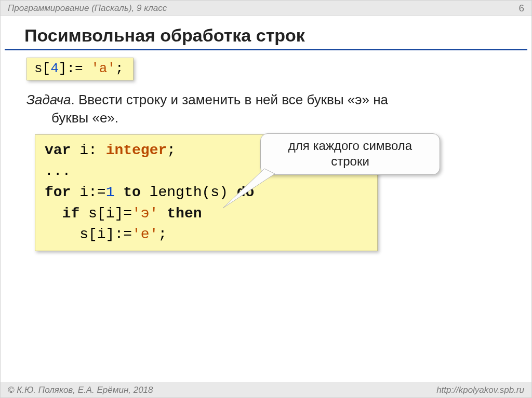 The width and height of the screenshot is (532, 398). What do you see at coordinates (58, 150) in the screenshot?
I see `code-keyword-var: var` at bounding box center [58, 150].